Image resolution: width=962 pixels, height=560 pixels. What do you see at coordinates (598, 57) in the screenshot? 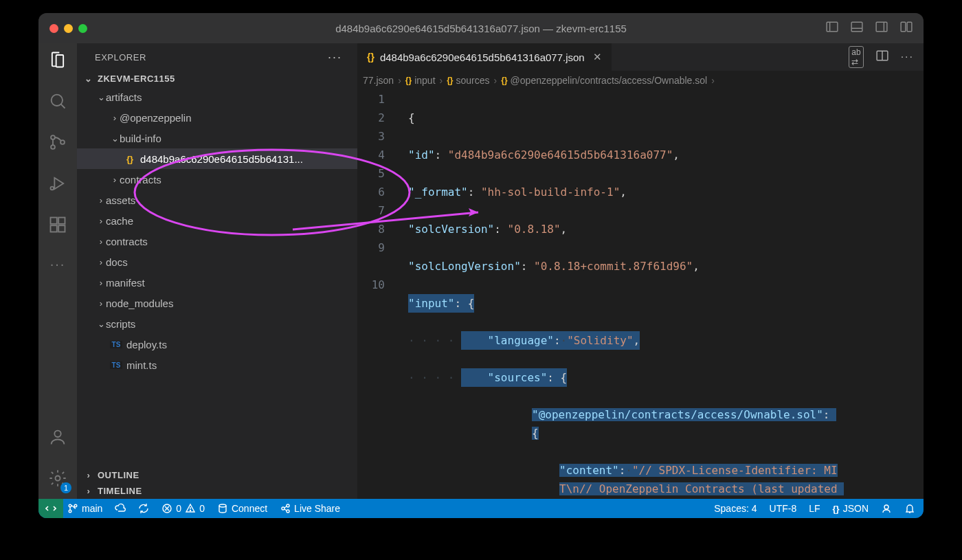
I see `close-icon: ✕` at bounding box center [598, 57].